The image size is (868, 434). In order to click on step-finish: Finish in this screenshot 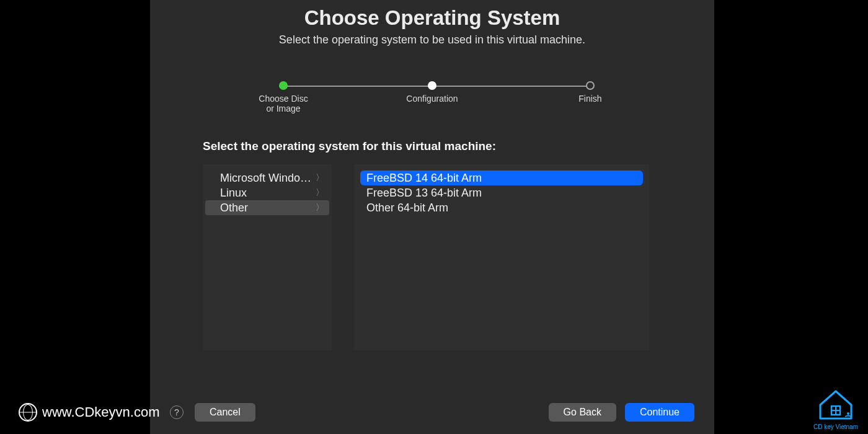, I will do `click(590, 92)`.